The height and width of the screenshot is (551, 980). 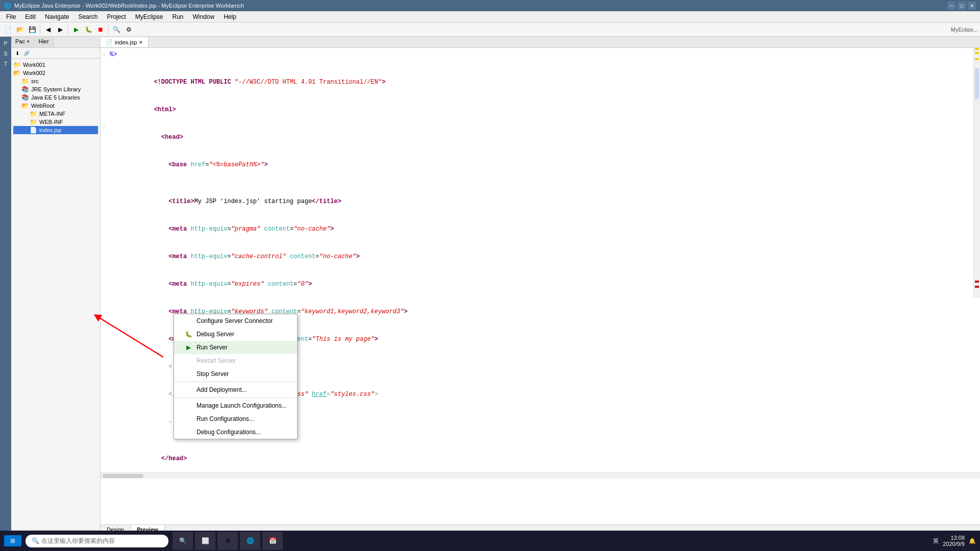 I want to click on start-button: ⊞, so click(x=13, y=541).